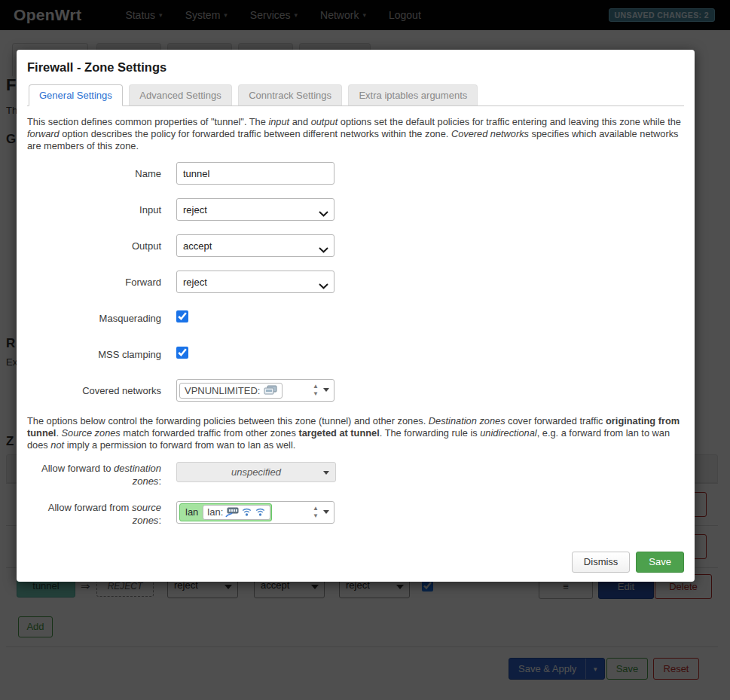 Image resolution: width=730 pixels, height=700 pixels. What do you see at coordinates (356, 209) in the screenshot?
I see `field-row-input: Input reject` at bounding box center [356, 209].